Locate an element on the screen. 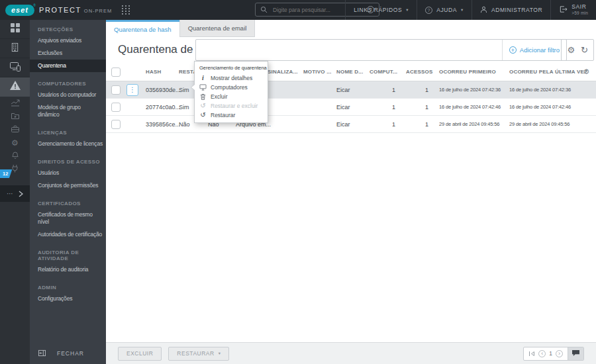 This screenshot has width=596, height=364. sidebar-item-exclusoes: Exclusões is located at coordinates (68, 53).